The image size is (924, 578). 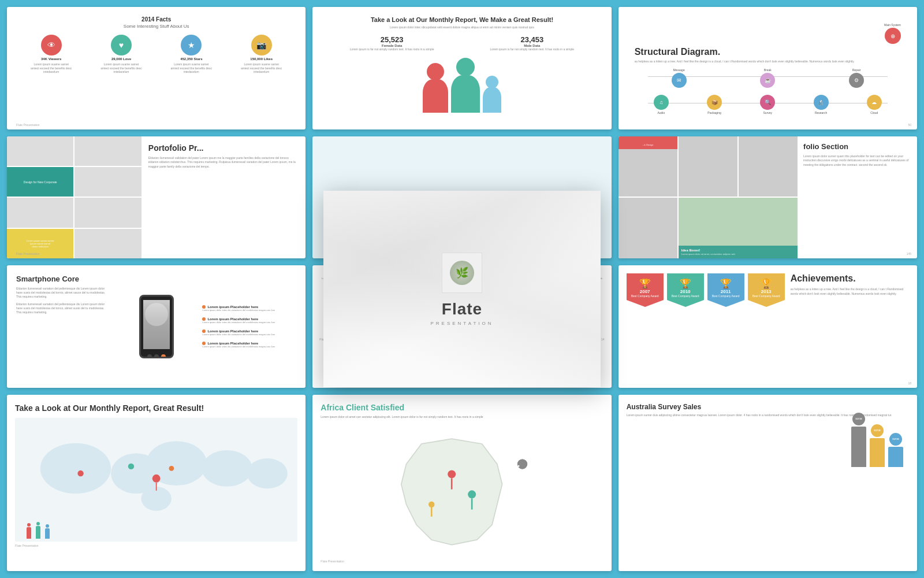 I want to click on smartphone-title: Smartphone Core, so click(x=64, y=279).